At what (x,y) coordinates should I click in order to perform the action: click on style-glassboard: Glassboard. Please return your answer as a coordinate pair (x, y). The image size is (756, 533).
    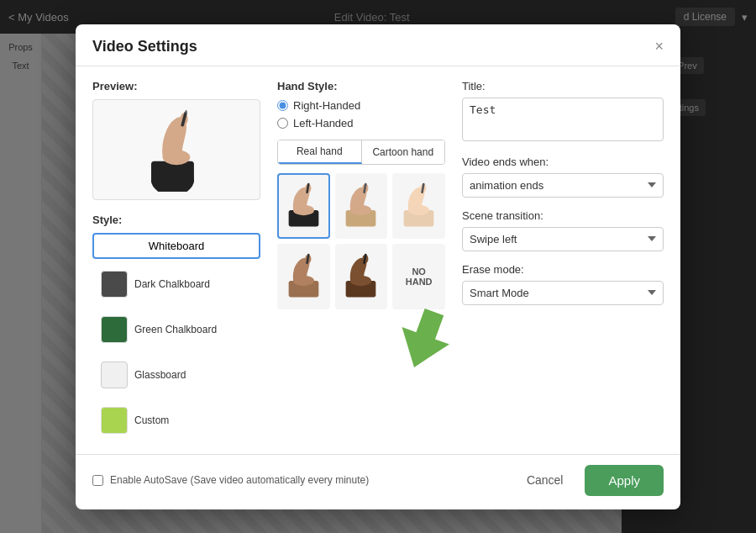
    Looking at the image, I should click on (176, 375).